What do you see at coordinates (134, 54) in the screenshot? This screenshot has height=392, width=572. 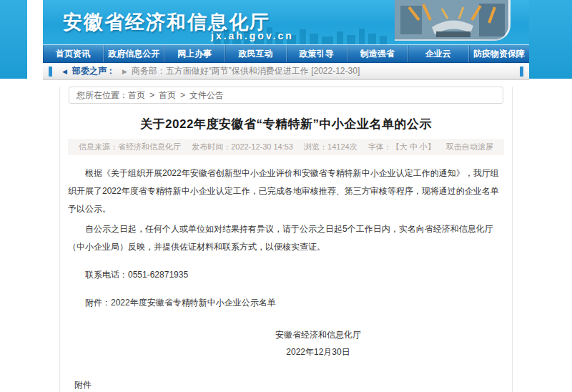 I see `nav-item-gov-info: 政府信息公开` at bounding box center [134, 54].